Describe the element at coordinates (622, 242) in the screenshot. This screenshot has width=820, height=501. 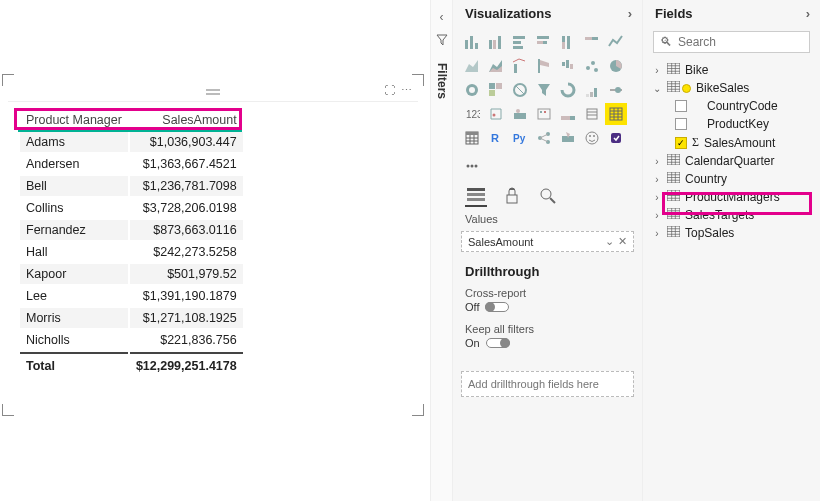
I see `well-remove-icon: ✕` at that location.